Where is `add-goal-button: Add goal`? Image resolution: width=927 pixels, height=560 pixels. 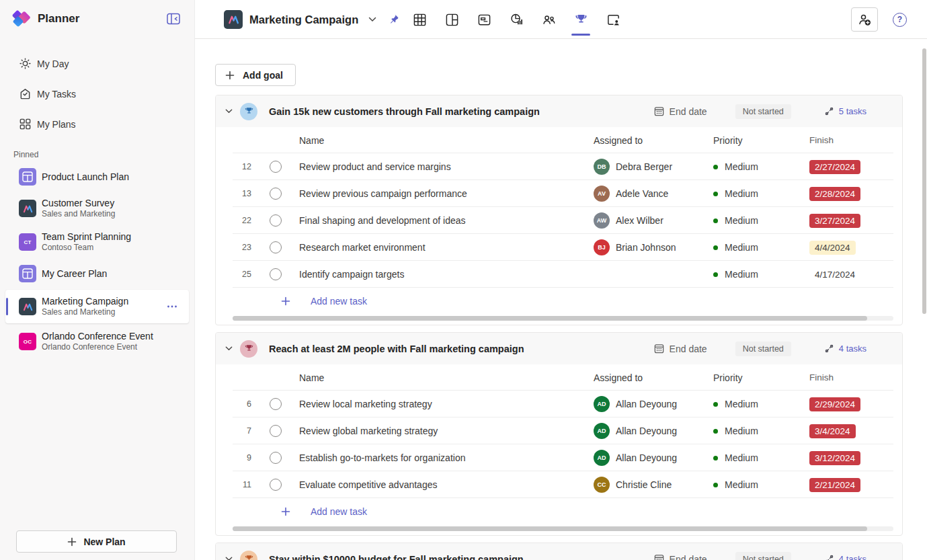 add-goal-button: Add goal is located at coordinates (255, 75).